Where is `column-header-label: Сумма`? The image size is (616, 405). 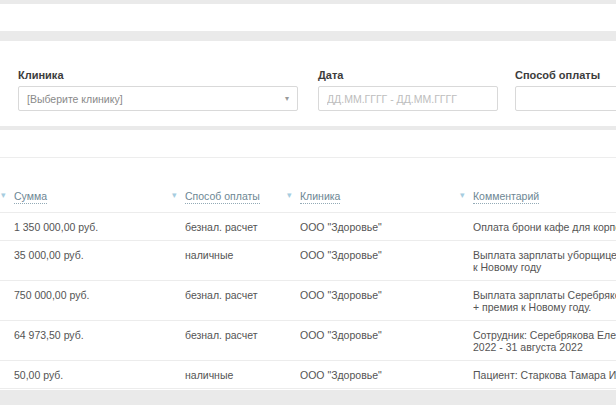 column-header-label: Сумма is located at coordinates (30, 197).